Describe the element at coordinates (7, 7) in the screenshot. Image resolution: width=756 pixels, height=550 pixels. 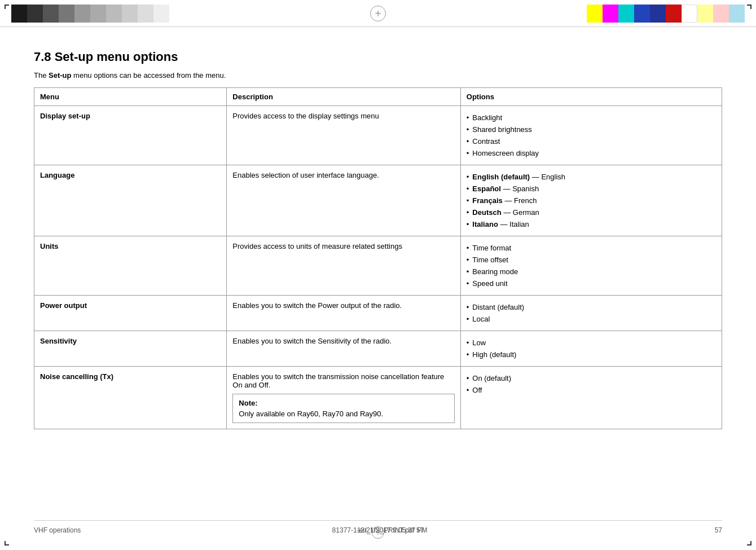
I see `corner-mark-tl` at that location.